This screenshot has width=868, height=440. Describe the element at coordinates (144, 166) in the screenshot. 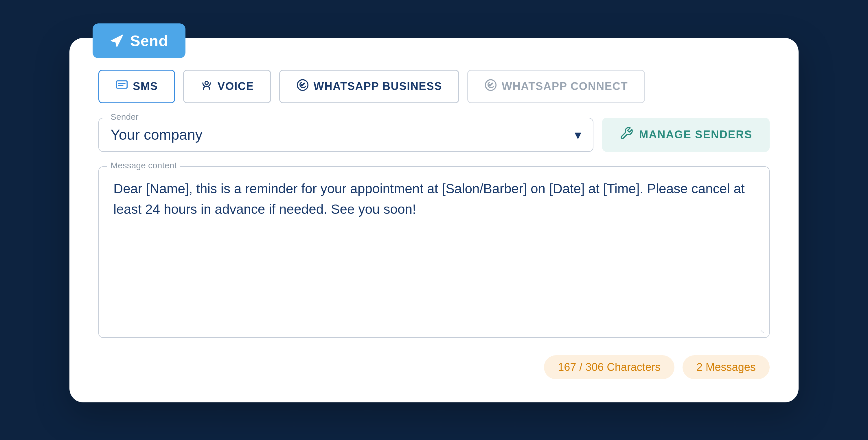

I see `message-label: Message content` at that location.